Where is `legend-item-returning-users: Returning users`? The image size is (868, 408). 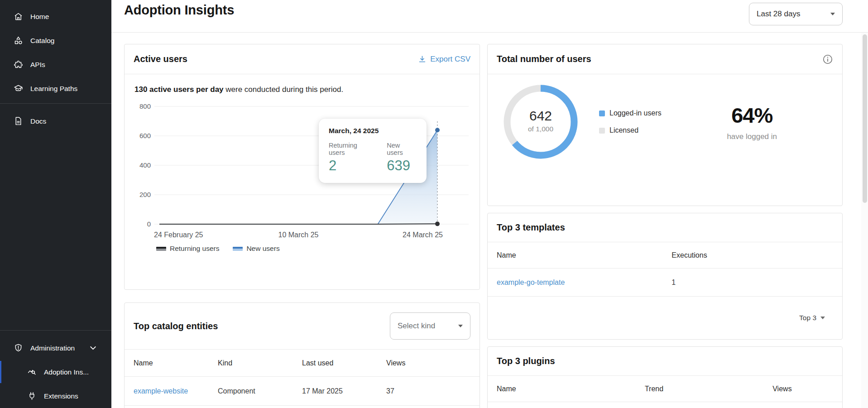 legend-item-returning-users: Returning users is located at coordinates (187, 249).